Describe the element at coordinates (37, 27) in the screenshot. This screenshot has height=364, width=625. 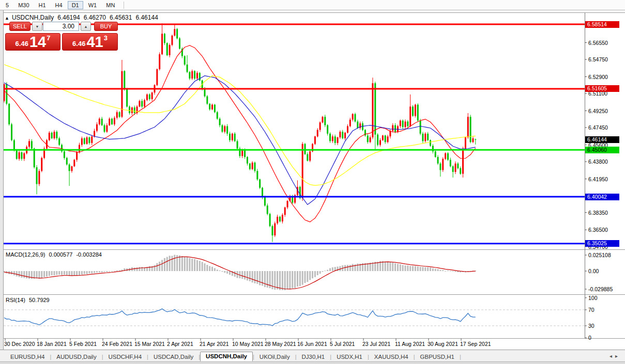
I see `chevron-down-icon: ▼` at that location.